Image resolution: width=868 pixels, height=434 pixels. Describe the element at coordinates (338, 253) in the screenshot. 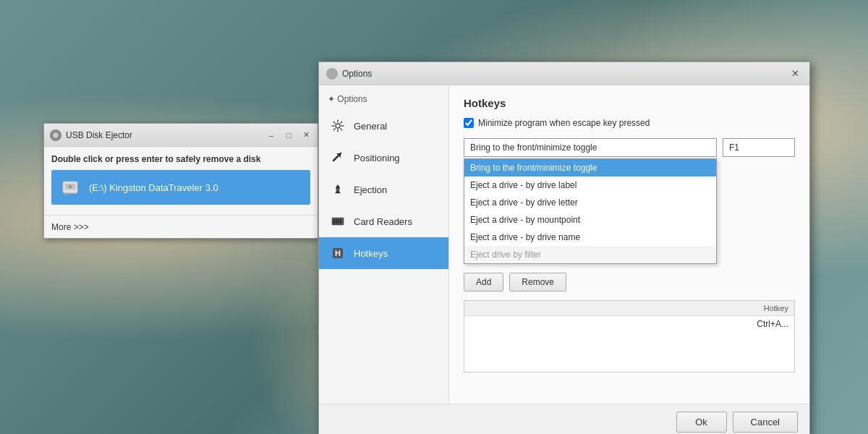

I see `hotkeys-icon-svg: H` at that location.